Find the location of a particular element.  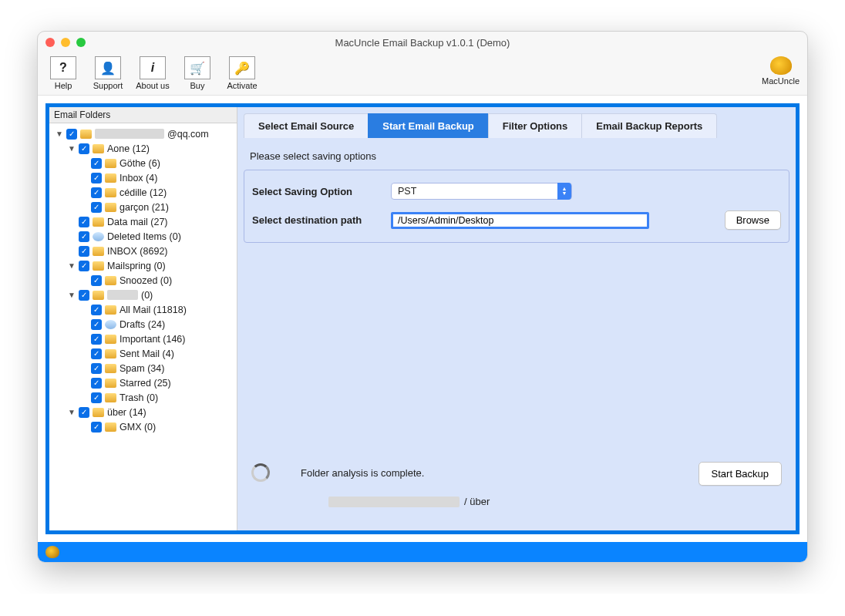

folder-label: Snoozed (0) is located at coordinates (146, 281).